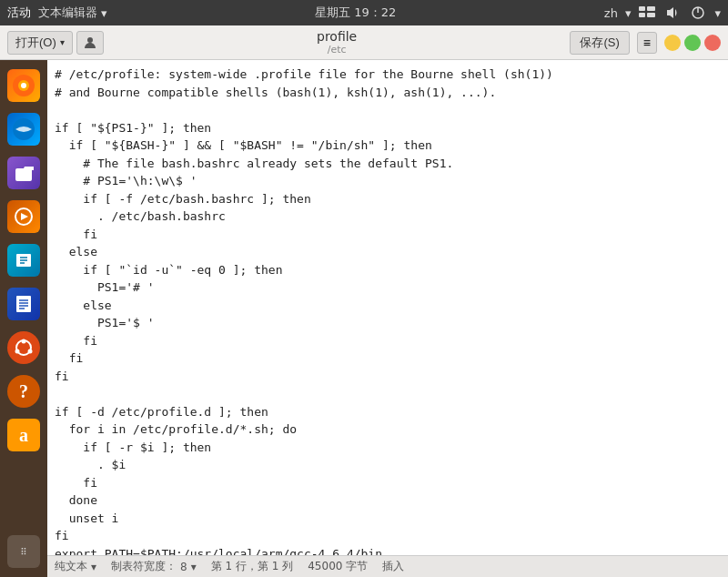 Image resolution: width=728 pixels, height=577 pixels. What do you see at coordinates (647, 43) in the screenshot?
I see `hamburger-button: ≡` at bounding box center [647, 43].